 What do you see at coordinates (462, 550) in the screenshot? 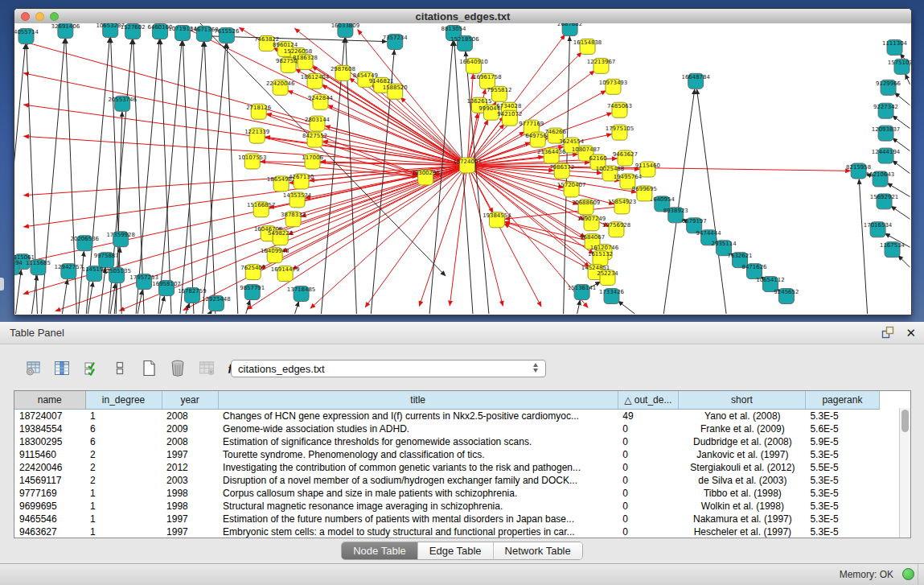
I see `table-tabs: Node TableEdge TableNetwork Table` at bounding box center [462, 550].